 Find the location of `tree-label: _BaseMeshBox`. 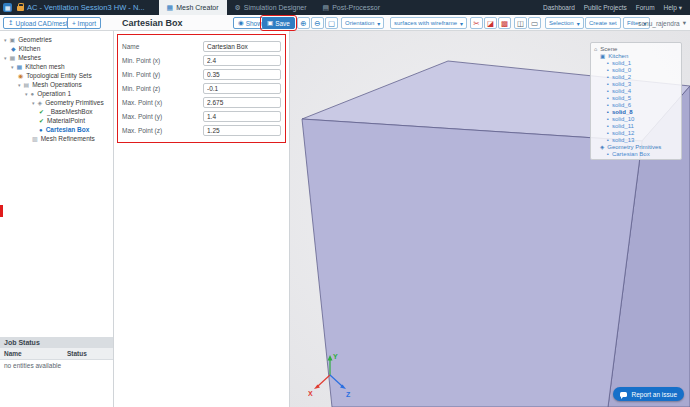

tree-label: _BaseMeshBox is located at coordinates (70, 112).